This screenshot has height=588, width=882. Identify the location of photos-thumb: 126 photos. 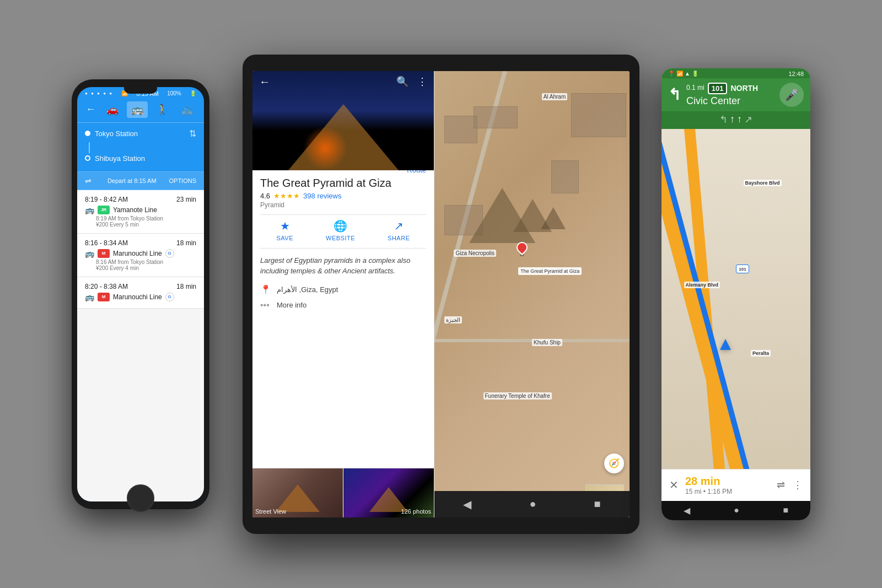
(388, 493).